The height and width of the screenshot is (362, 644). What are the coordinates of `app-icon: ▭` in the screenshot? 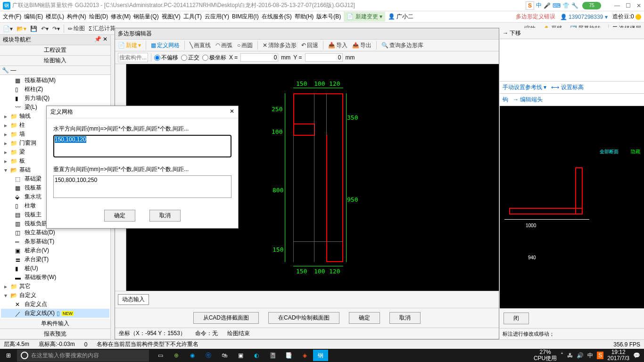 It's located at (160, 355).